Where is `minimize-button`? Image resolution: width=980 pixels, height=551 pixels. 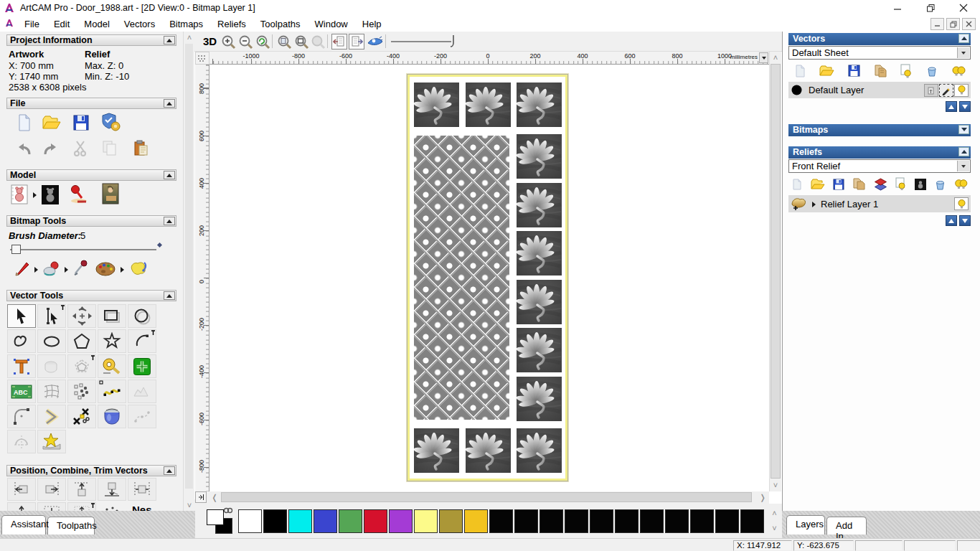 minimize-button is located at coordinates (897, 8).